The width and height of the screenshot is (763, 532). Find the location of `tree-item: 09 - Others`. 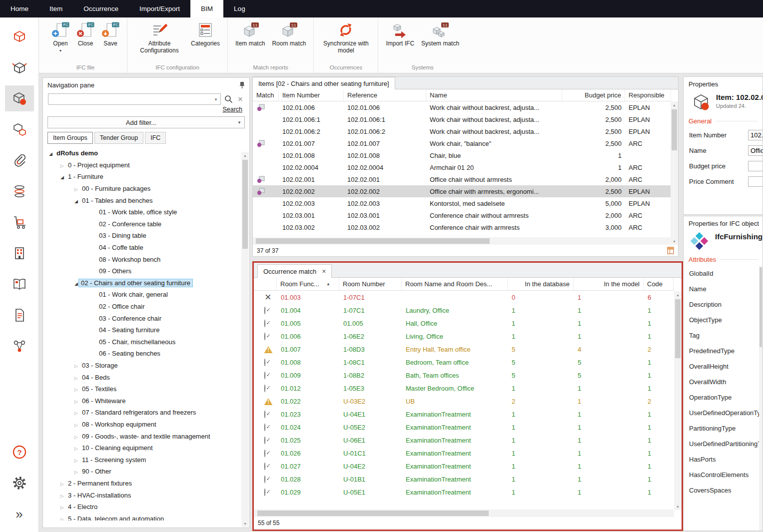

tree-item: 09 - Others is located at coordinates (146, 271).